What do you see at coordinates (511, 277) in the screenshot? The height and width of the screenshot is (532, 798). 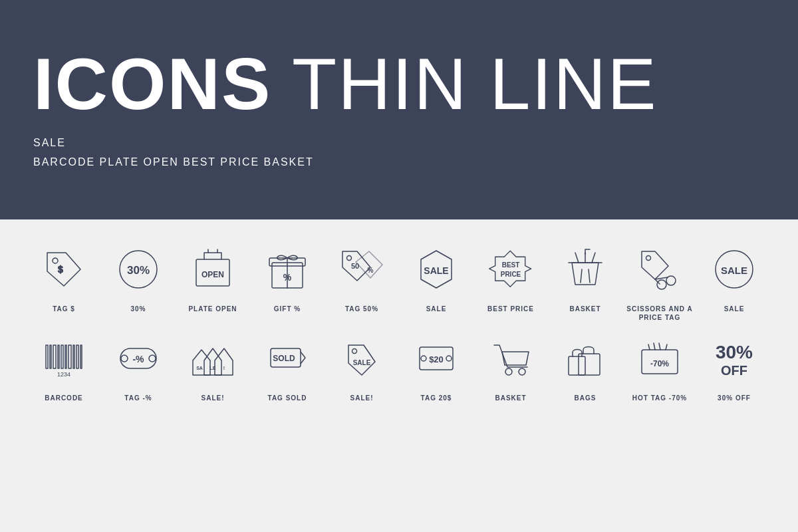 I see `list-item: BEST PRICE BEST PRICE` at bounding box center [511, 277].